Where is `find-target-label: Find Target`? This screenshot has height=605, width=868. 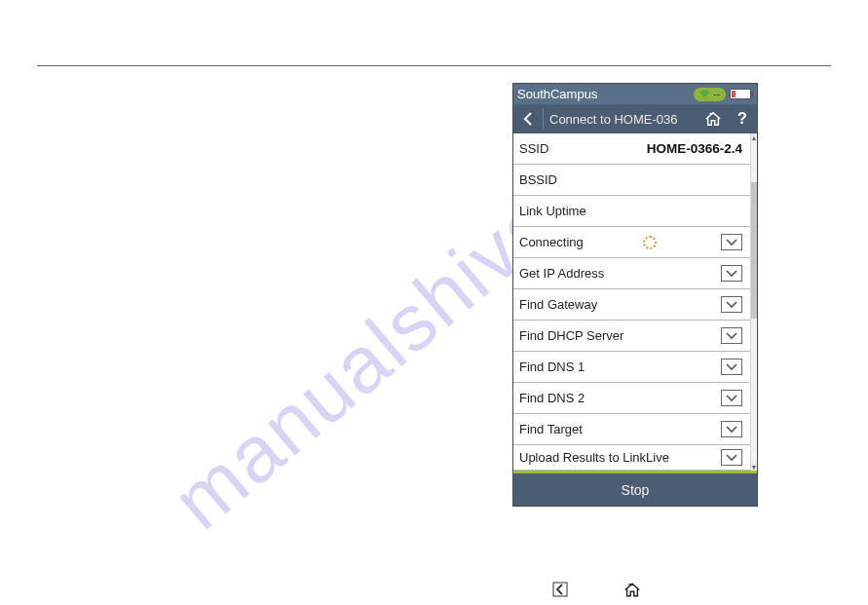
find-target-label: Find Target is located at coordinates (551, 429).